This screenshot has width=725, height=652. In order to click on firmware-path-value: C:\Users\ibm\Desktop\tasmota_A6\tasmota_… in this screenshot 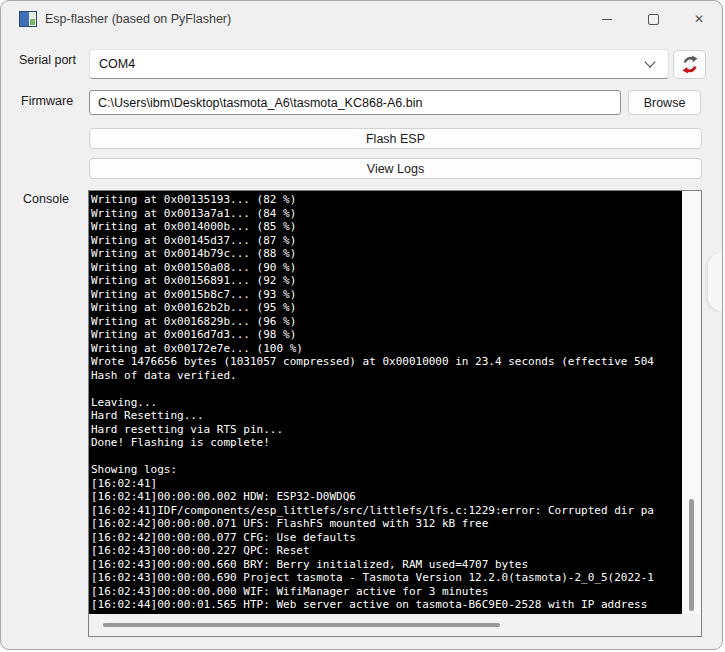, I will do `click(256, 103)`.